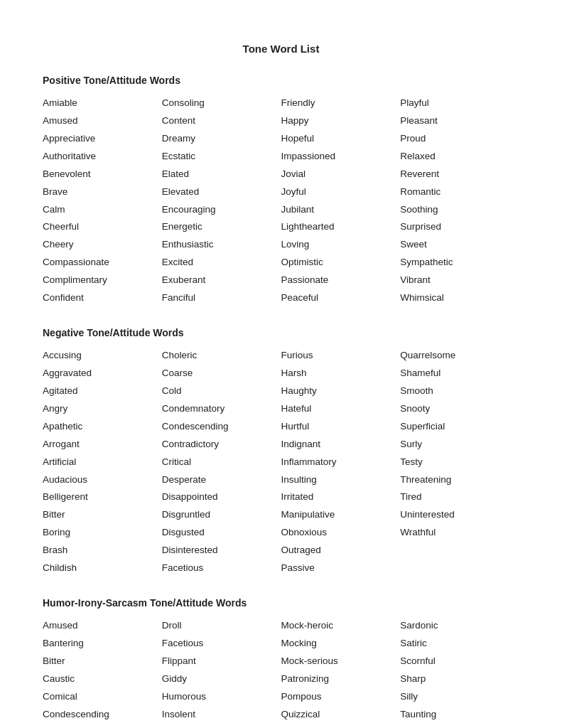  Describe the element at coordinates (341, 626) in the screenshot. I see `word-item: Mock-heroic` at that location.